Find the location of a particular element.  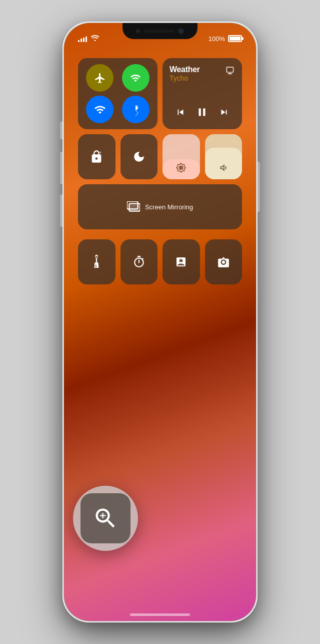

mute-button is located at coordinates (61, 130).